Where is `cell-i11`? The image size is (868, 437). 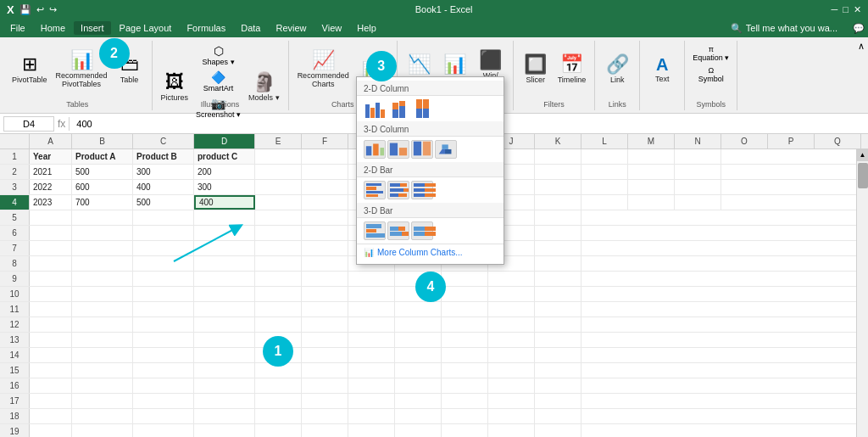
cell-i11 is located at coordinates (465, 309).